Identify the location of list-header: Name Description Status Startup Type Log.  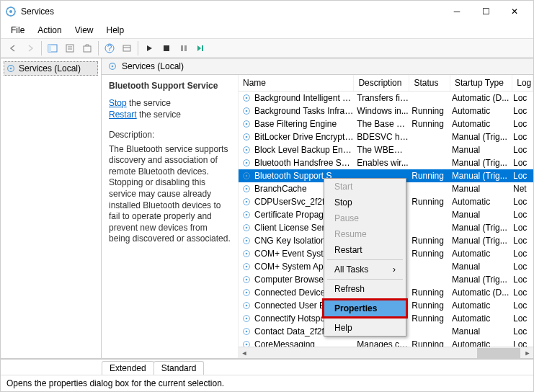
(386, 84).